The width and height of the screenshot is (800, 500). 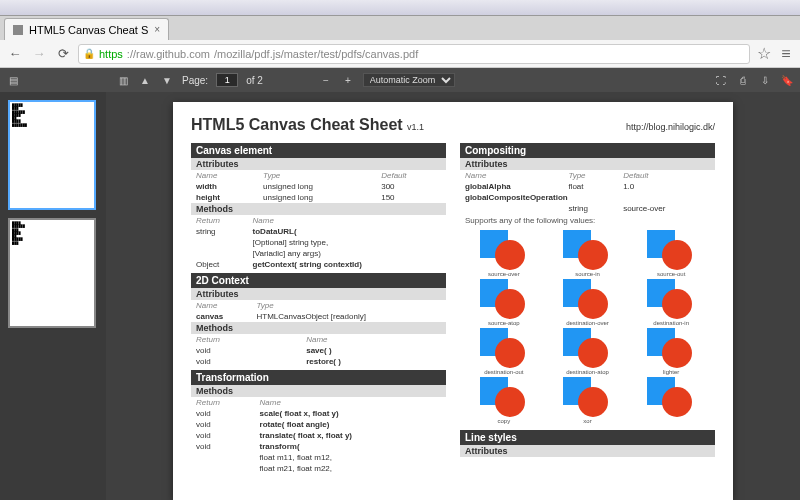 What do you see at coordinates (504, 352) in the screenshot?
I see `composite-destination-out: destination-out` at bounding box center [504, 352].